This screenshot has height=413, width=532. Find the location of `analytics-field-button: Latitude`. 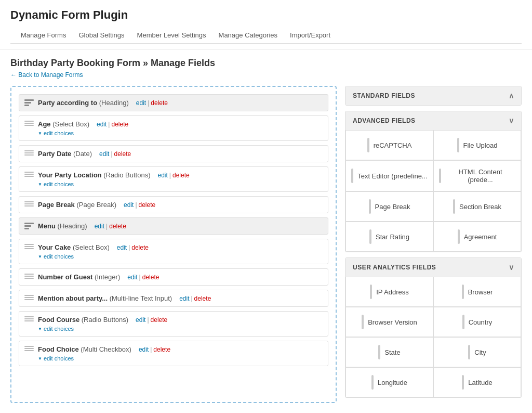

analytics-field-button: Latitude is located at coordinates (477, 382).